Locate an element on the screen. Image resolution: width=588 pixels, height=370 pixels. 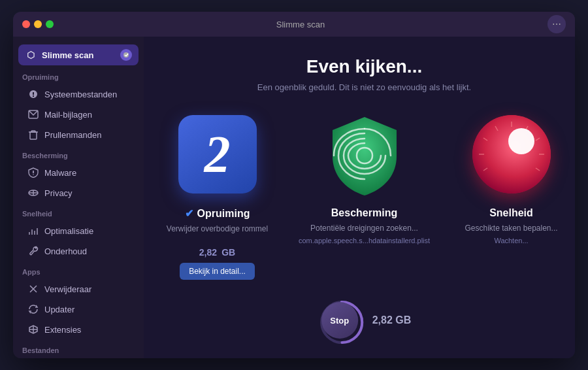
opruiming-card-name: ✔ Opruiming is located at coordinates (218, 213).